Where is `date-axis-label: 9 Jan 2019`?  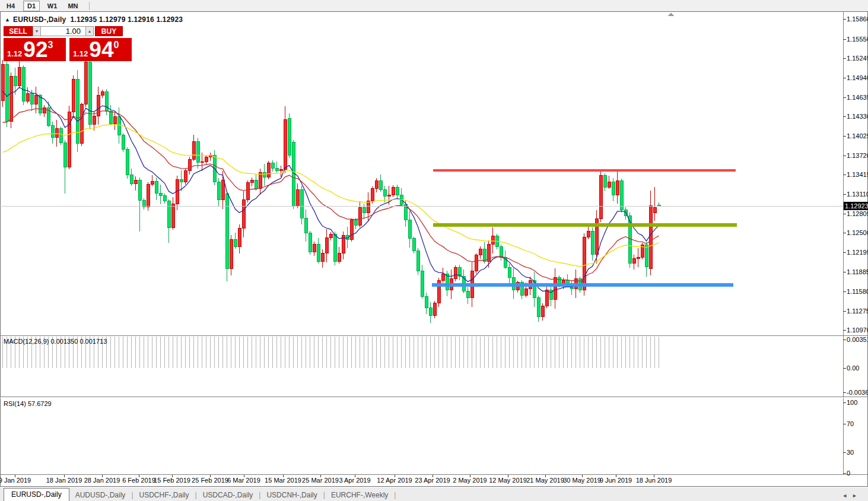 date-axis-label: 9 Jan 2019 is located at coordinates (15, 480).